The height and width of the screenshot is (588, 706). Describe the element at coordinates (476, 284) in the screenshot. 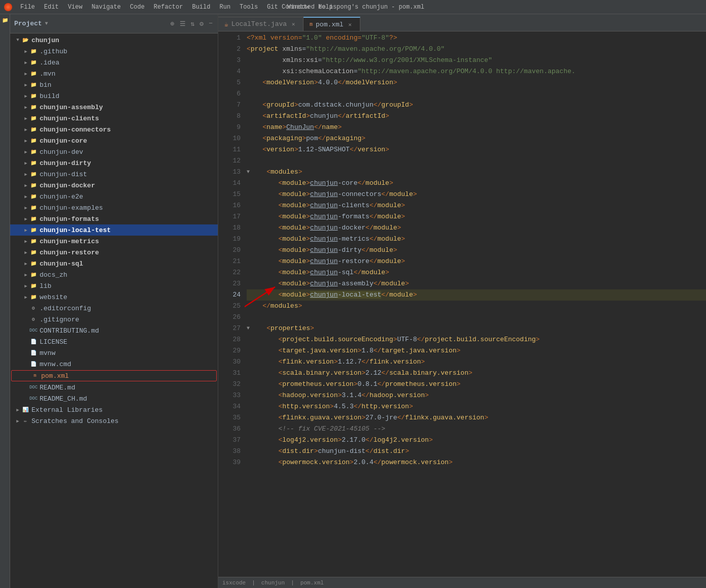

I see `code-line-23: <module>chunjun-assembly</module>` at that location.